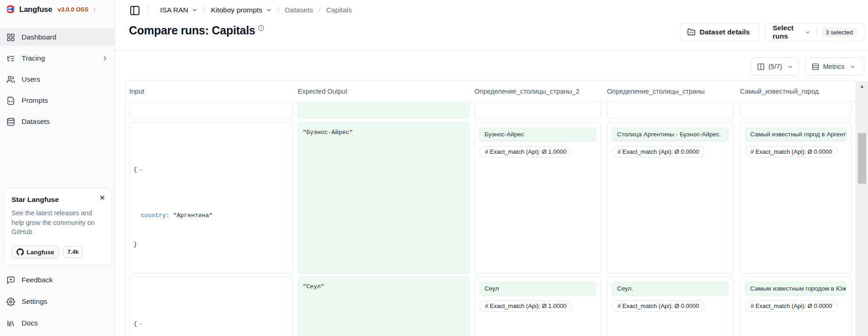  I want to click on langfuse-logo-icon, so click(11, 9).